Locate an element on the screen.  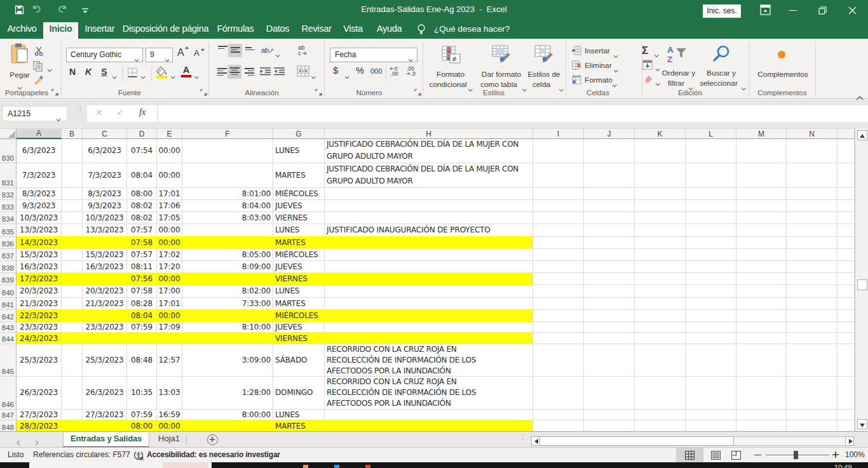
cell-B833 is located at coordinates (72, 206).